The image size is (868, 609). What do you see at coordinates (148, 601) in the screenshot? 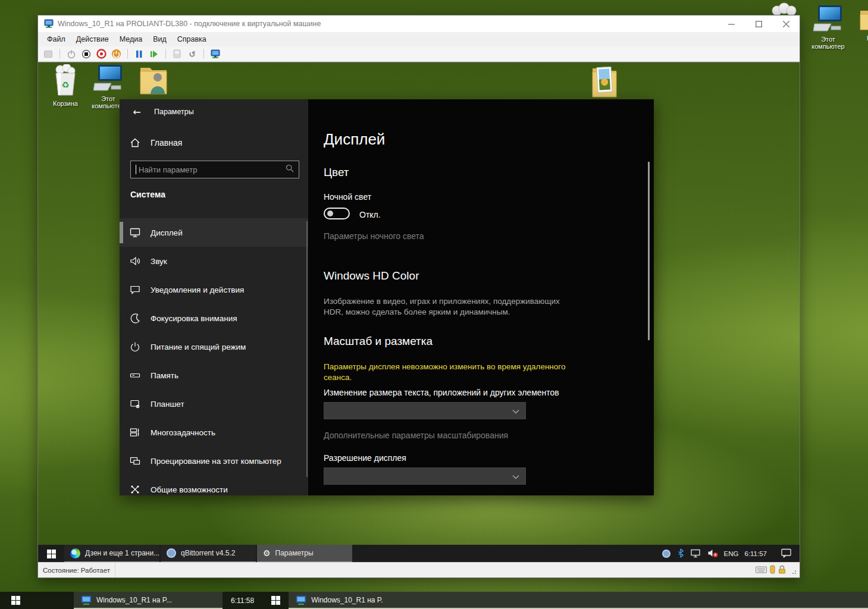
I see `host-task-vmconnect: Windows_10_R1 на P...` at bounding box center [148, 601].